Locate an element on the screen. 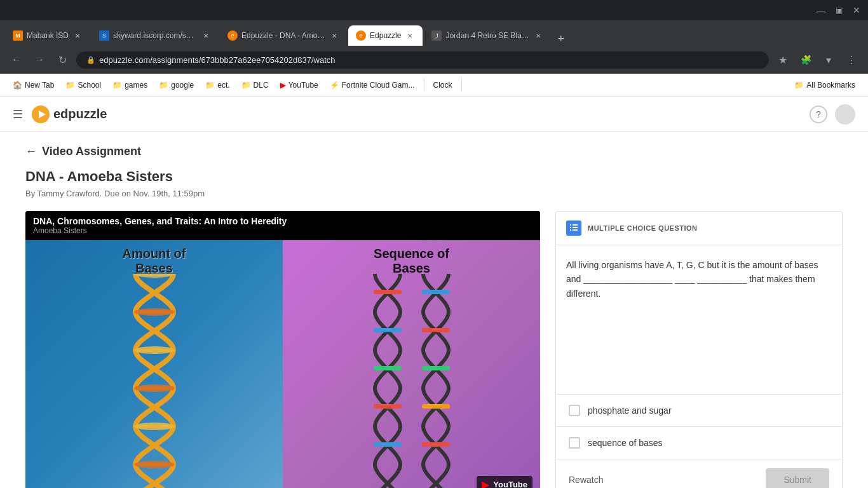 The image size is (868, 488). bookmark-school-label: School is located at coordinates (89, 85).